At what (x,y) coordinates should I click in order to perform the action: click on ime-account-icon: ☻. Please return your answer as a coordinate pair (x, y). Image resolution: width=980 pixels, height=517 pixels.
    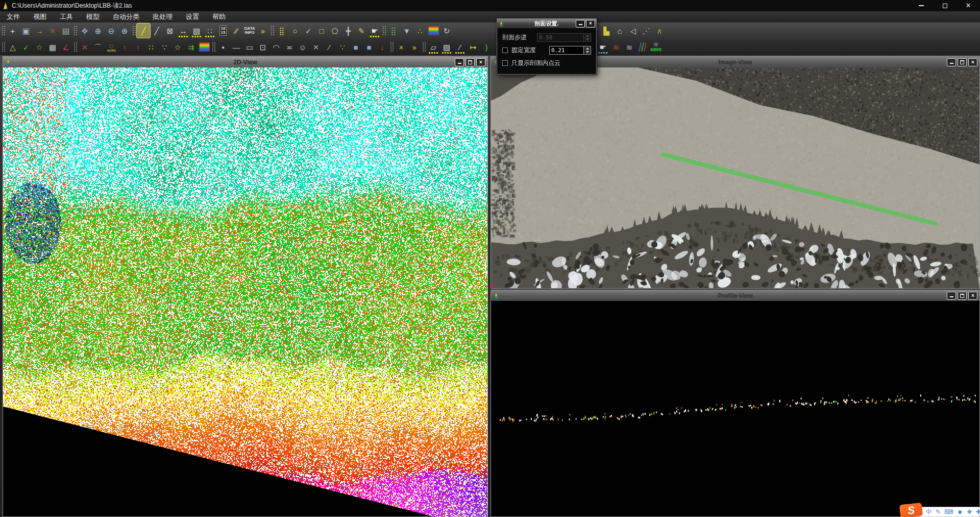
    Looking at the image, I should click on (960, 512).